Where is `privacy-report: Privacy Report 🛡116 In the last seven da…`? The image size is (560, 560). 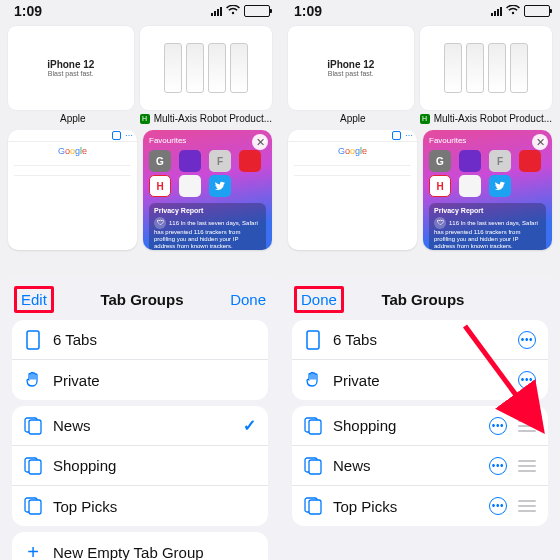 privacy-report: Privacy Report 🛡116 In the last seven da… is located at coordinates (208, 226).